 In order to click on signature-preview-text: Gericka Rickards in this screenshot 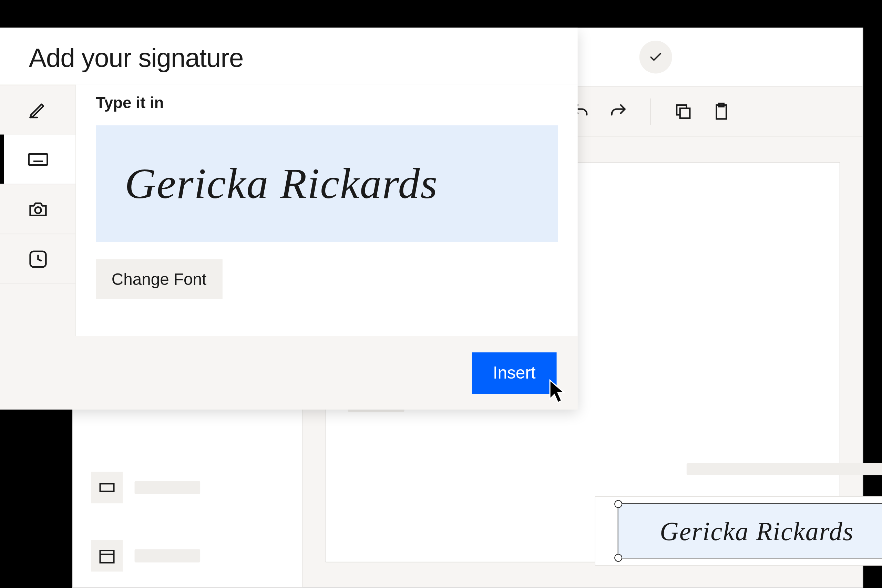, I will do `click(281, 184)`.